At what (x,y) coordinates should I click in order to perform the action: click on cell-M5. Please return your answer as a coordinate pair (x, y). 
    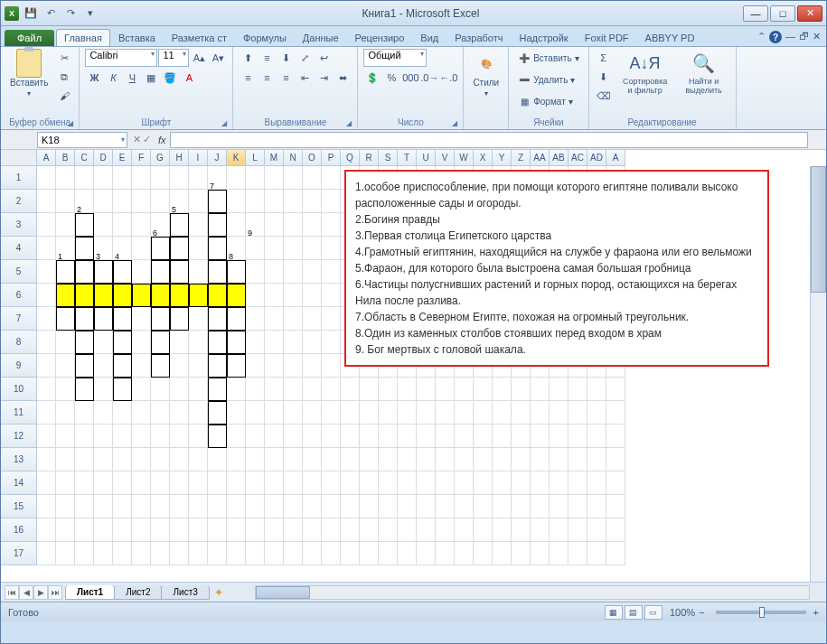
    Looking at the image, I should click on (275, 272).